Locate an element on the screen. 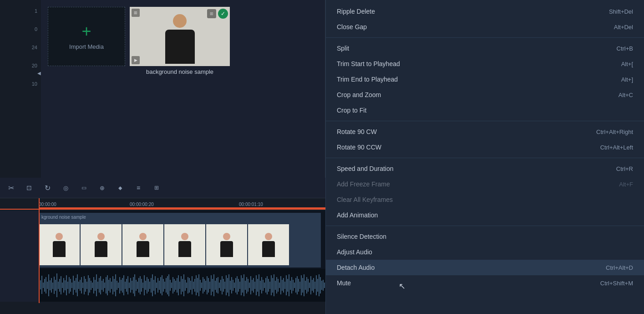  cut-tool: ✂ is located at coordinates (11, 188).